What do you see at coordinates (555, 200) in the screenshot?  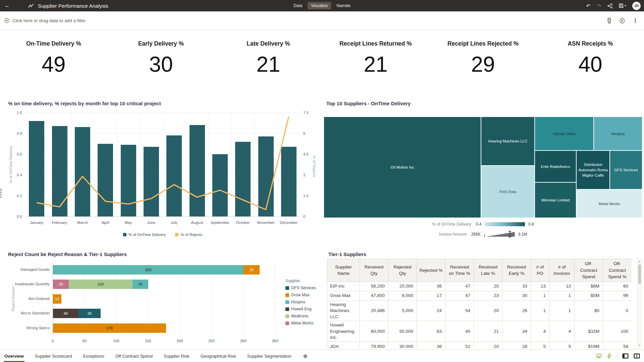 I see `treemap-tile: Wenxian Limited` at bounding box center [555, 200].